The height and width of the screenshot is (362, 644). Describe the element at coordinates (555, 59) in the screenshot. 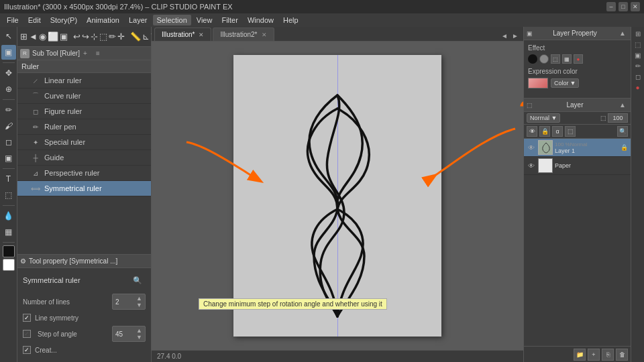

I see `effect-icon-1: ⬚` at that location.